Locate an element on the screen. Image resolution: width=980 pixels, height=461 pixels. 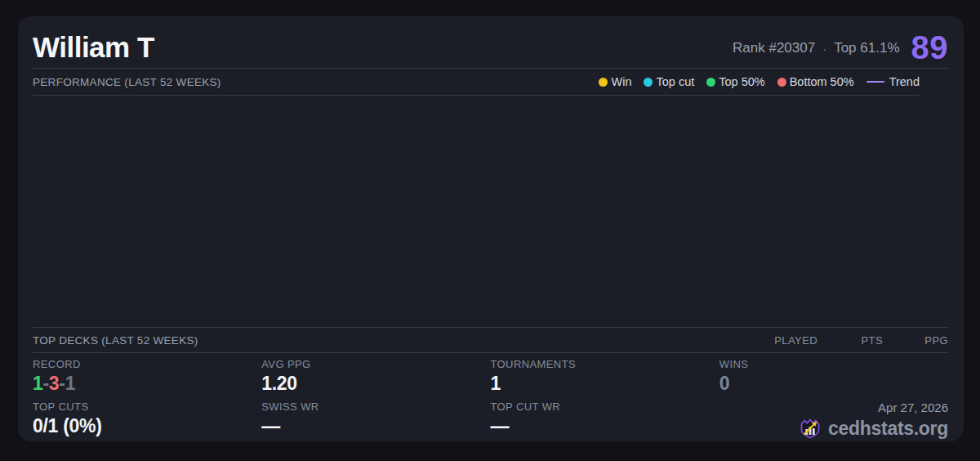
stat-label: RECORD is located at coordinates (147, 363).